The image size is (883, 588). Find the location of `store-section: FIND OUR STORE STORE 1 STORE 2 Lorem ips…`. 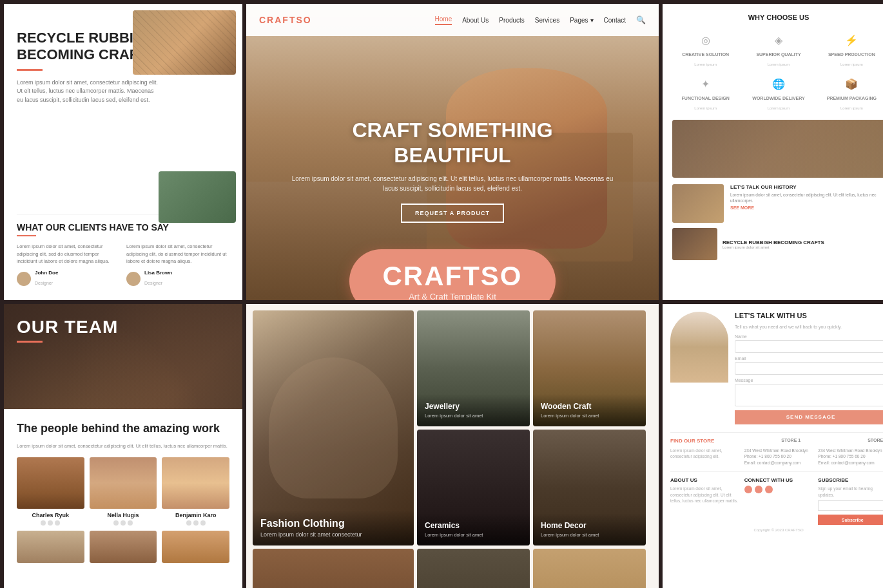

store-section: FIND OUR STORE STORE 1 STORE 2 Lorem ips… is located at coordinates (777, 450).